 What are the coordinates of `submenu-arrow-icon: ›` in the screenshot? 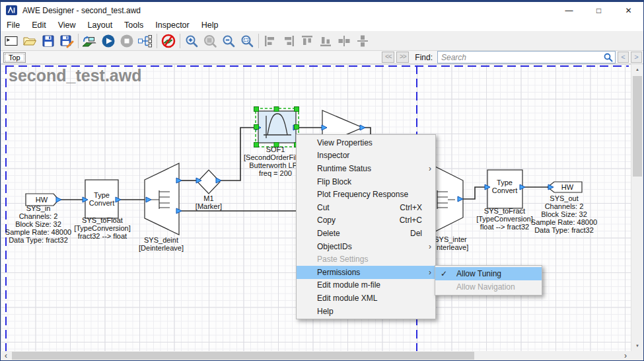 It's located at (428, 247).